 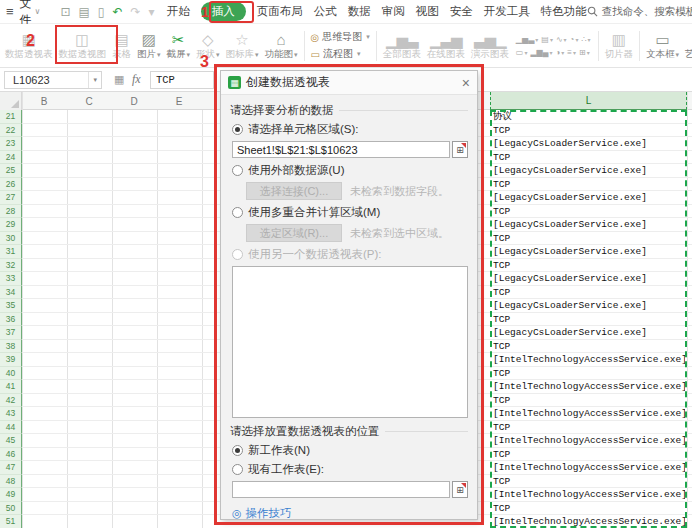 I want to click on print-preview-icon: ▯, so click(x=102, y=12).